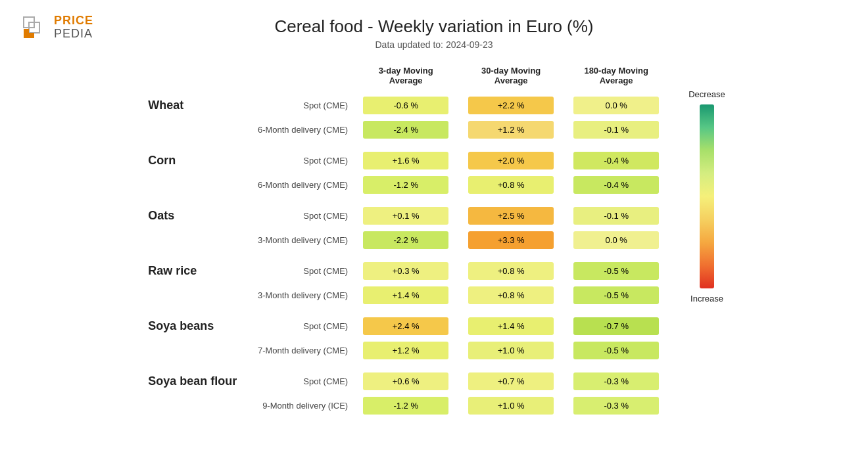  I want to click on value-cell: -2.2 %, so click(406, 240).